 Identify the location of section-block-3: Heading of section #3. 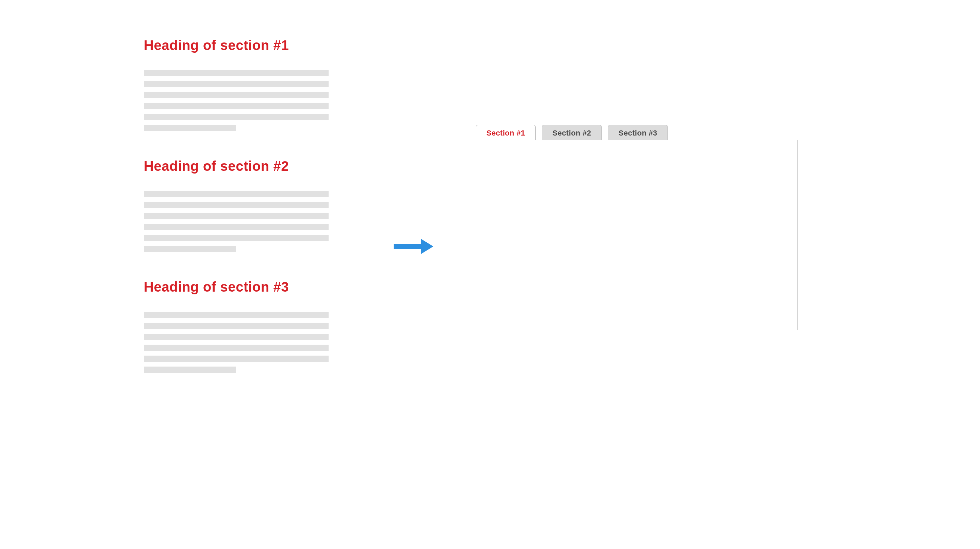
(236, 326).